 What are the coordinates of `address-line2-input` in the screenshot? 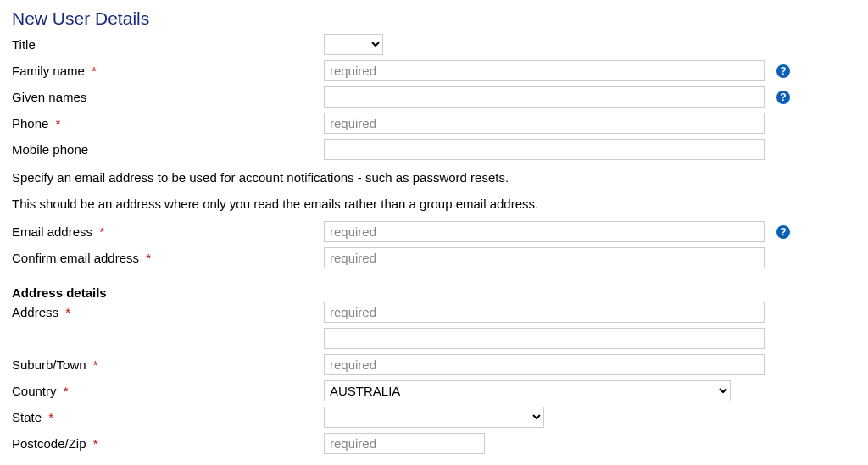 It's located at (544, 339).